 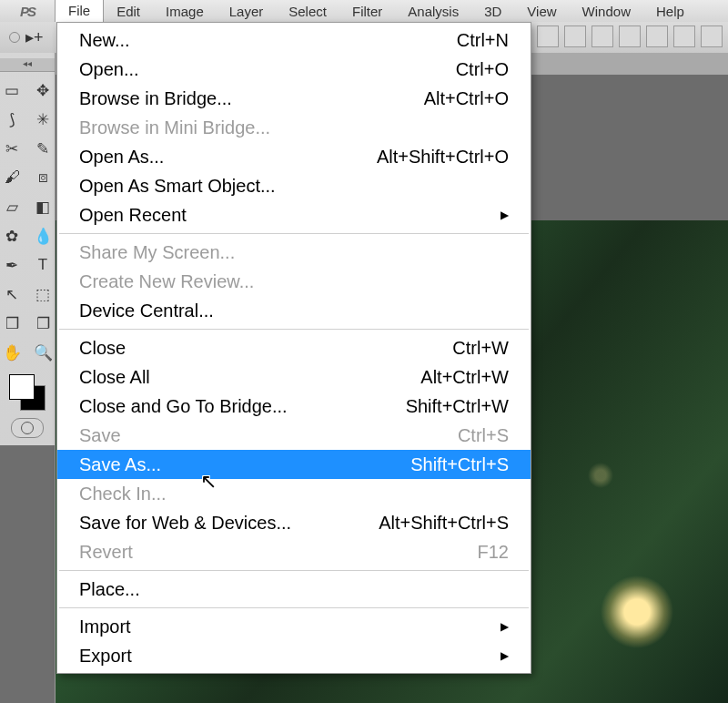 What do you see at coordinates (13, 119) in the screenshot?
I see `tool-lasso: ⟆` at bounding box center [13, 119].